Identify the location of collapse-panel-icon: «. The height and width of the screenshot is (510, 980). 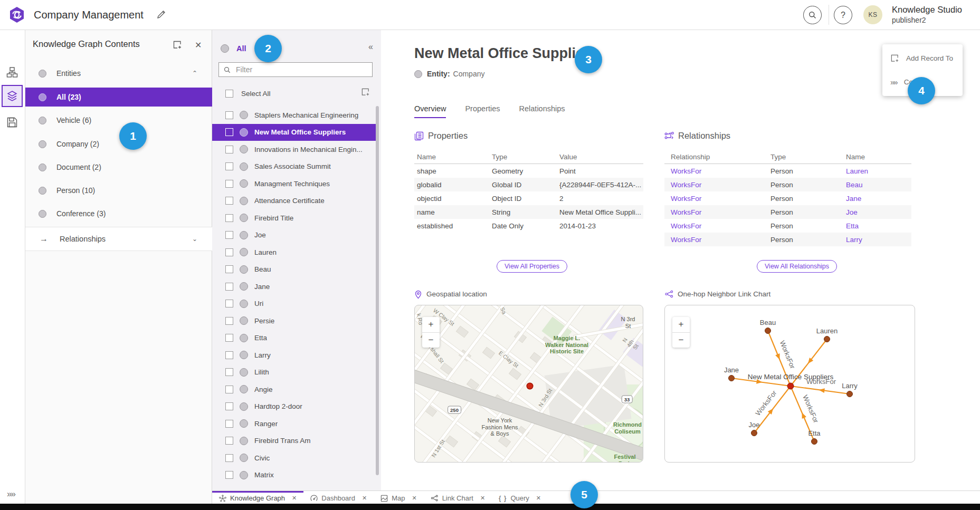
(370, 47).